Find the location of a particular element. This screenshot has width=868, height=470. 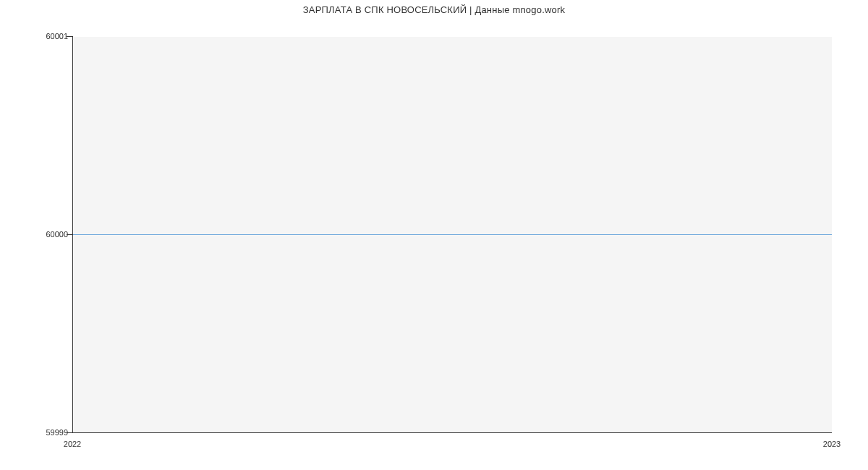

y-axis is located at coordinates (72, 234).